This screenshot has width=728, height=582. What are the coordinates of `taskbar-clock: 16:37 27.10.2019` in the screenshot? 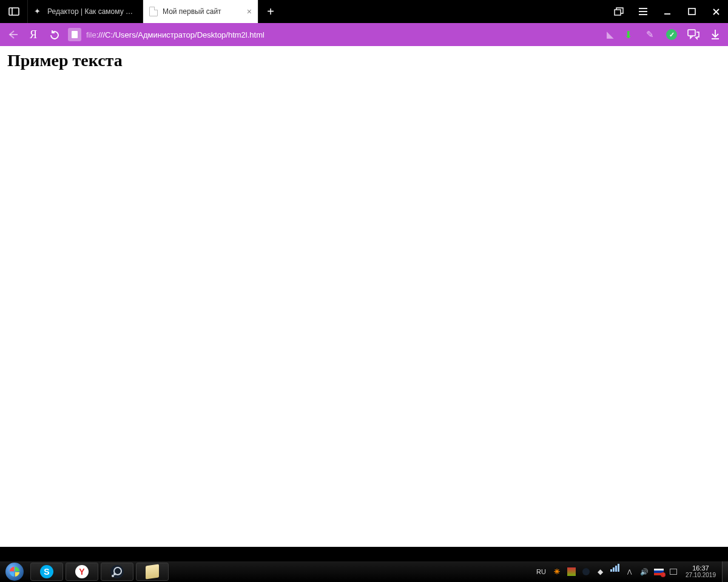 It's located at (701, 572).